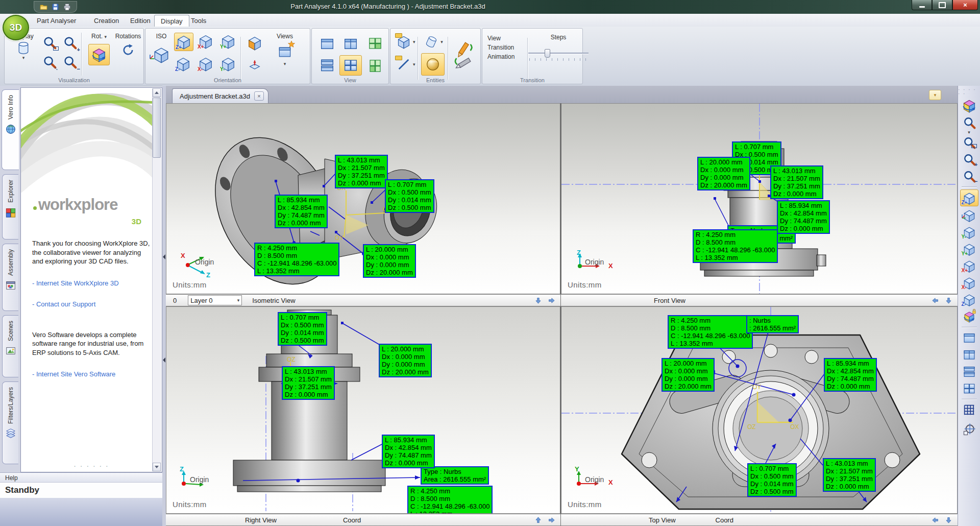 This screenshot has height=526, width=980. What do you see at coordinates (463, 54) in the screenshot?
I see `measure-edit-button` at bounding box center [463, 54].